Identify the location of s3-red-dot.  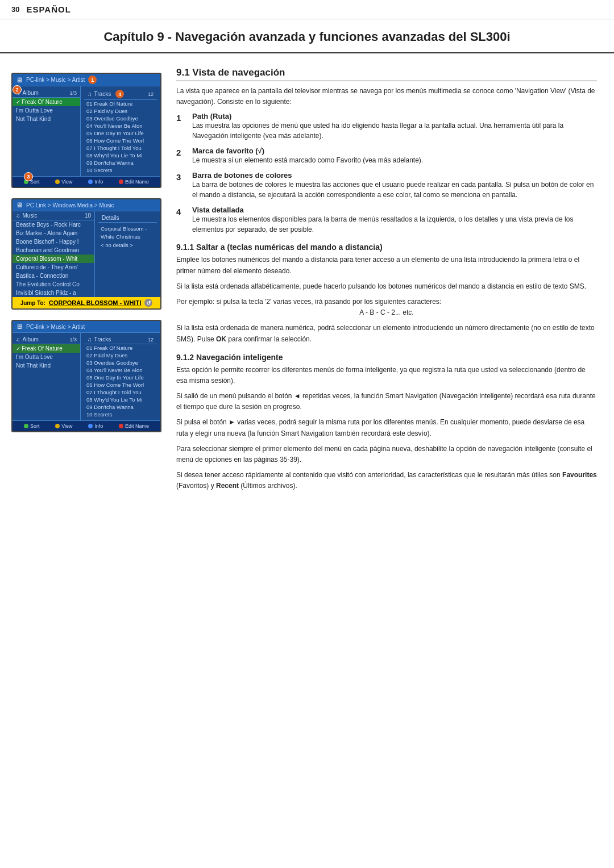
(121, 426).